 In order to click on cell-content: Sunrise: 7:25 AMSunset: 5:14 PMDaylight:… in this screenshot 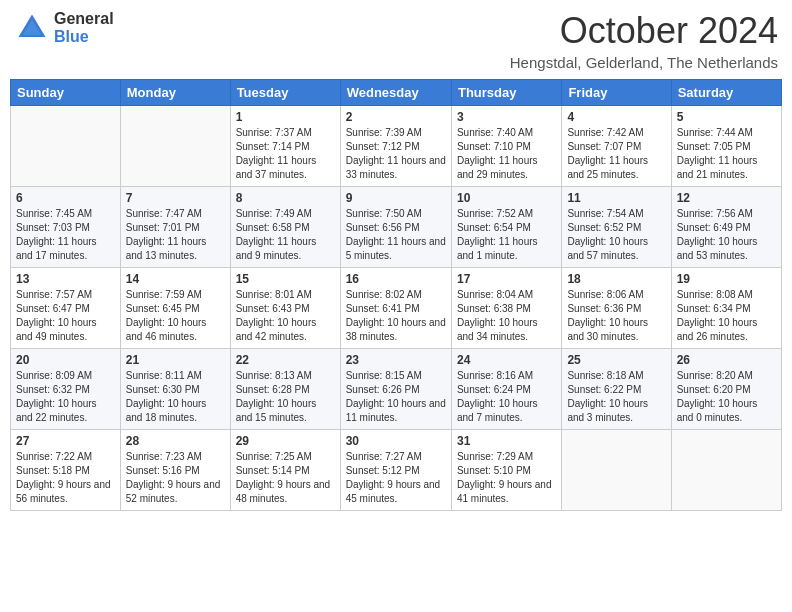, I will do `click(286, 478)`.